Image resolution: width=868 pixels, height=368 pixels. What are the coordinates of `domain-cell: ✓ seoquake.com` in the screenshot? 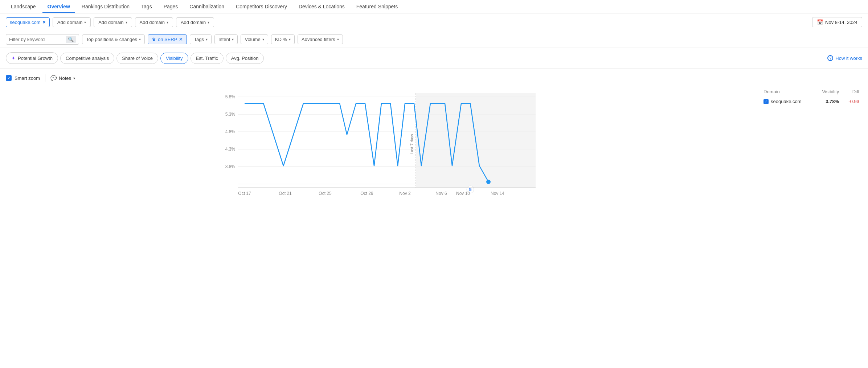 It's located at (787, 102).